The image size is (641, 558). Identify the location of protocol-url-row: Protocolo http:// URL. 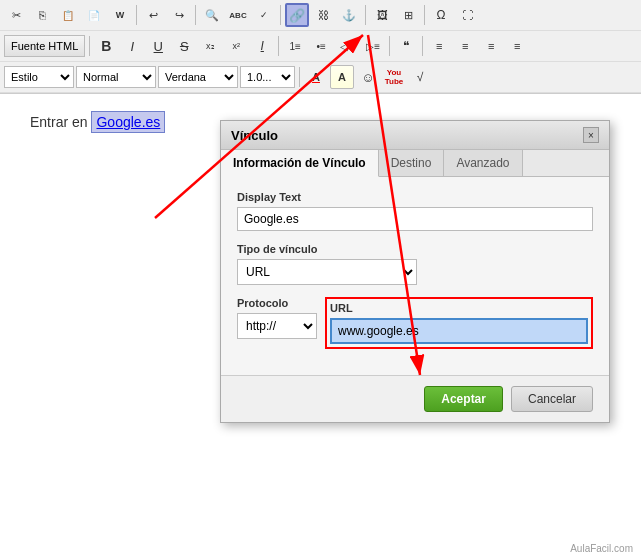
(415, 323).